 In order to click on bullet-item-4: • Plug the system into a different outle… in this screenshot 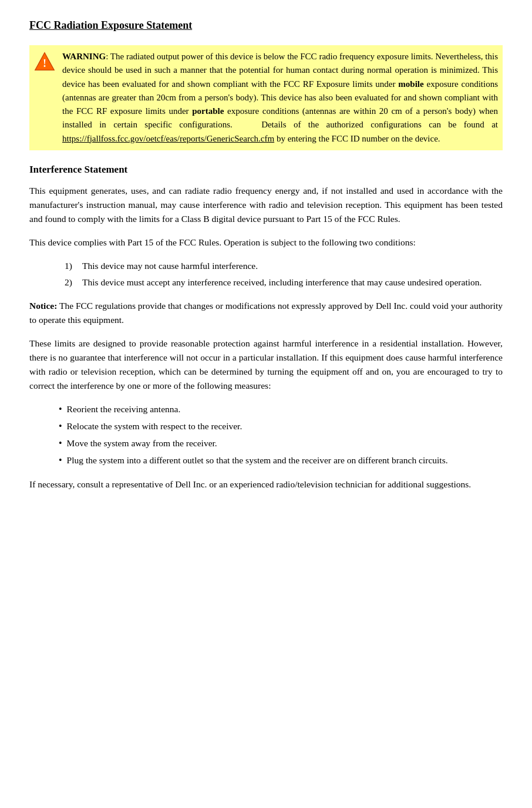, I will do `click(281, 460)`.